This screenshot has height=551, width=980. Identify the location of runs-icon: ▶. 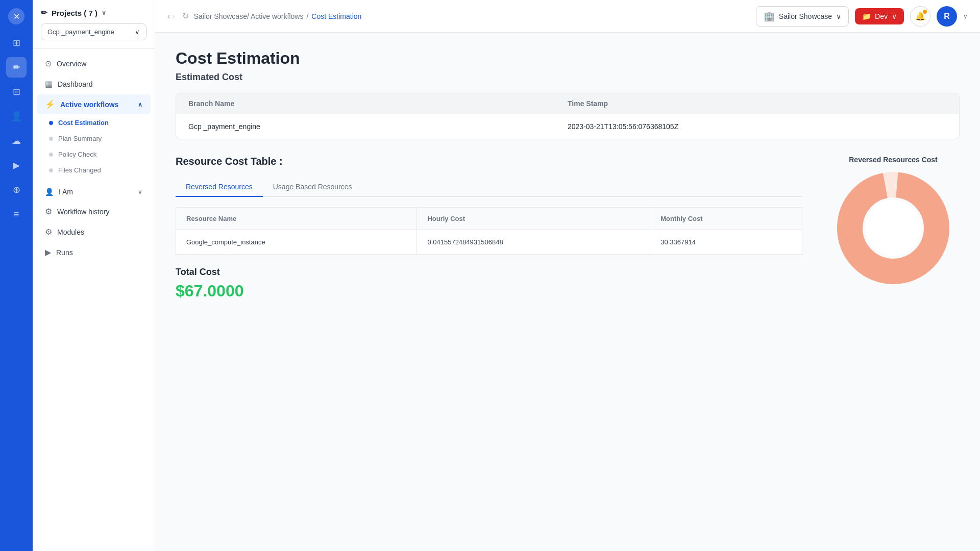
(48, 252).